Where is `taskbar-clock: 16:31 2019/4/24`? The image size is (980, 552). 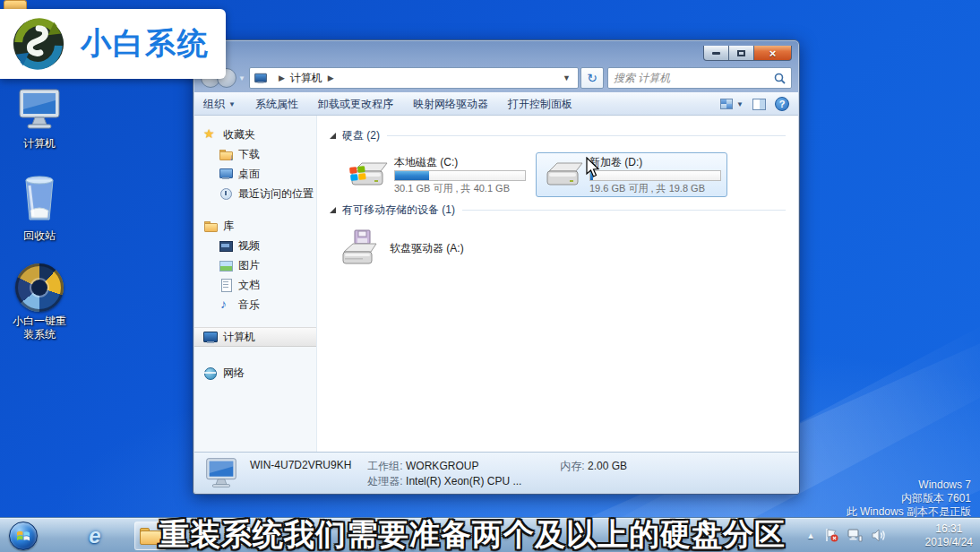 taskbar-clock: 16:31 2019/4/24 is located at coordinates (950, 536).